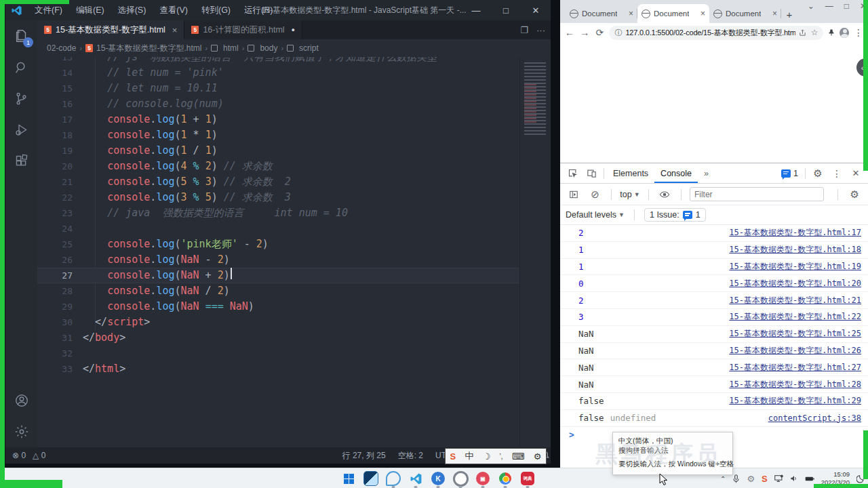  I want to click on code-line: 14 // let num = 'pink', so click(279, 73).